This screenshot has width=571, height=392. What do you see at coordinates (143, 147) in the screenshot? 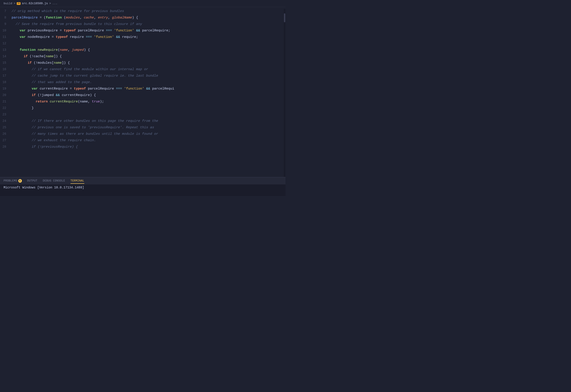
I see `code-line: 28 if (!previousRequire) {` at bounding box center [143, 147].